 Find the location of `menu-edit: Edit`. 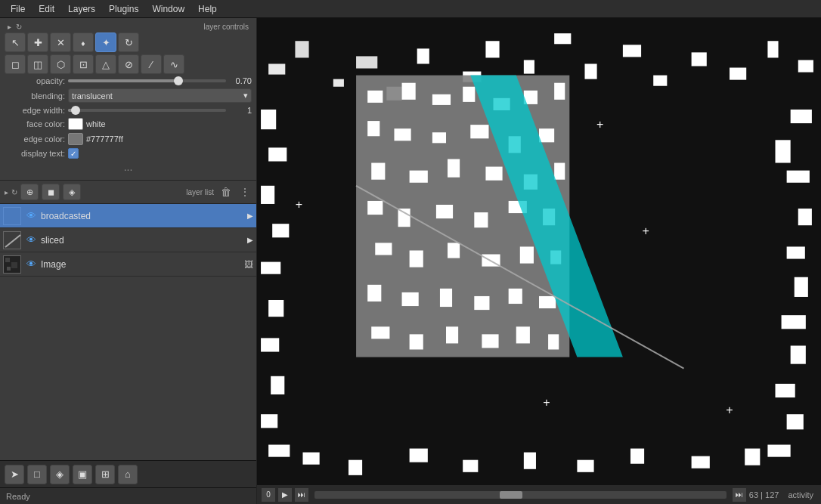

menu-edit: Edit is located at coordinates (47, 9).